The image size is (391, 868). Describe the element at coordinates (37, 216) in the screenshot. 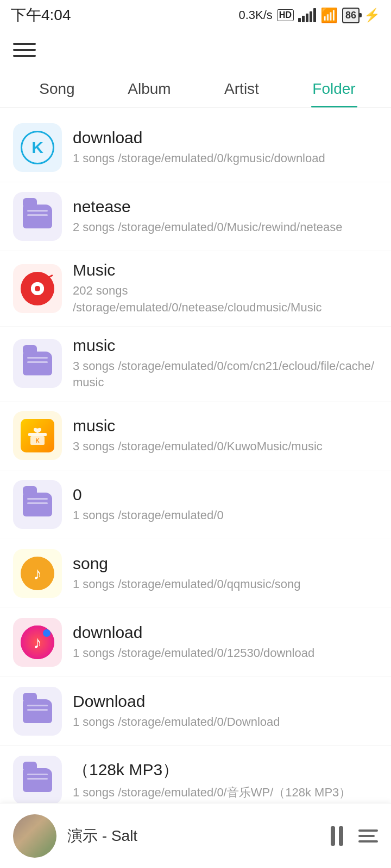

I see `folder-icon-netease-folder` at that location.